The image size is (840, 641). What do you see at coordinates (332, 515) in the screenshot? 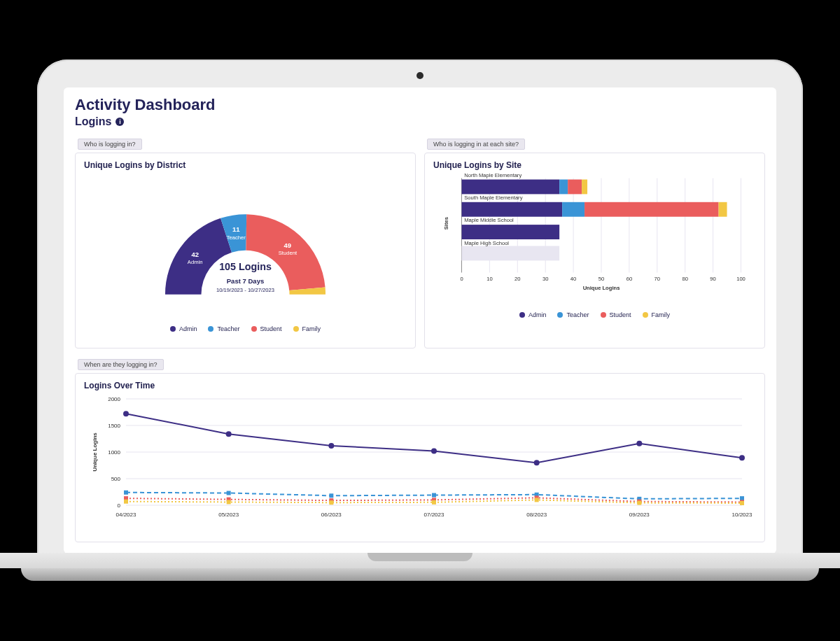
I see `time-x-tick: 06/2023` at bounding box center [332, 515].